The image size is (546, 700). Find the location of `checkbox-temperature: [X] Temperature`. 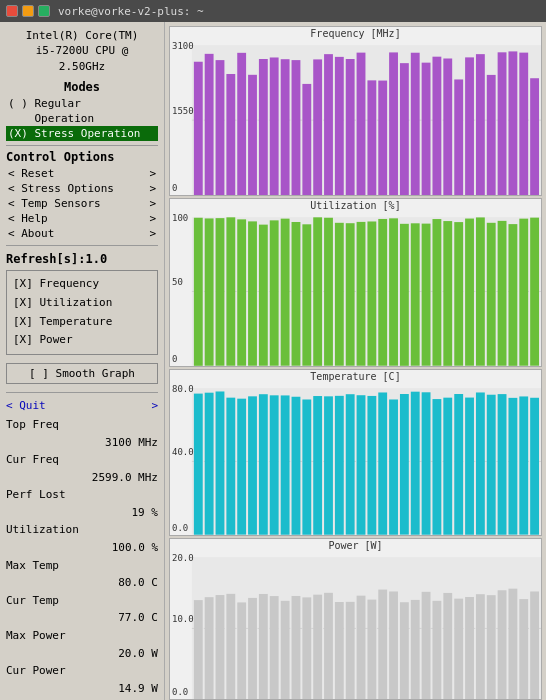

checkbox-temperature: [X] Temperature is located at coordinates (82, 322).